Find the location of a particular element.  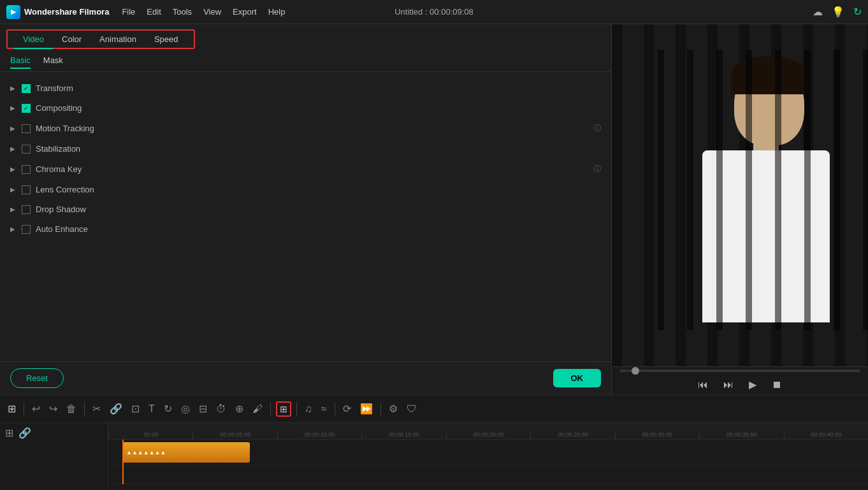

menu-edit: Edit is located at coordinates (154, 11).